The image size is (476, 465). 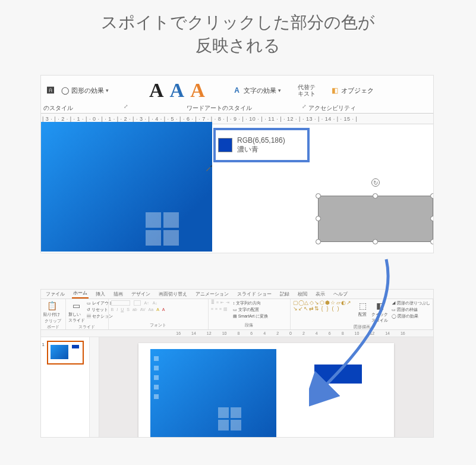 What do you see at coordinates (128, 309) in the screenshot?
I see `strike-button: S` at bounding box center [128, 309].